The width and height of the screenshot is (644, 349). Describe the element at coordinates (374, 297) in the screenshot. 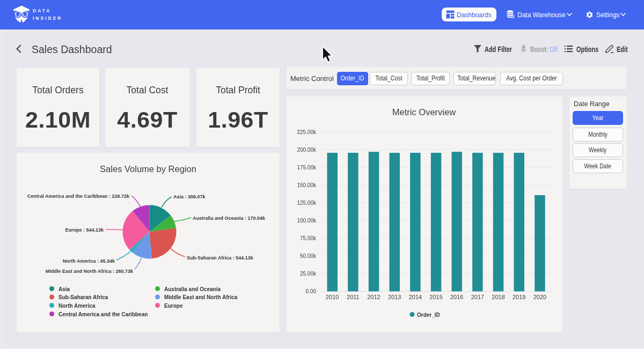

I see `svg-text: 2012` at that location.